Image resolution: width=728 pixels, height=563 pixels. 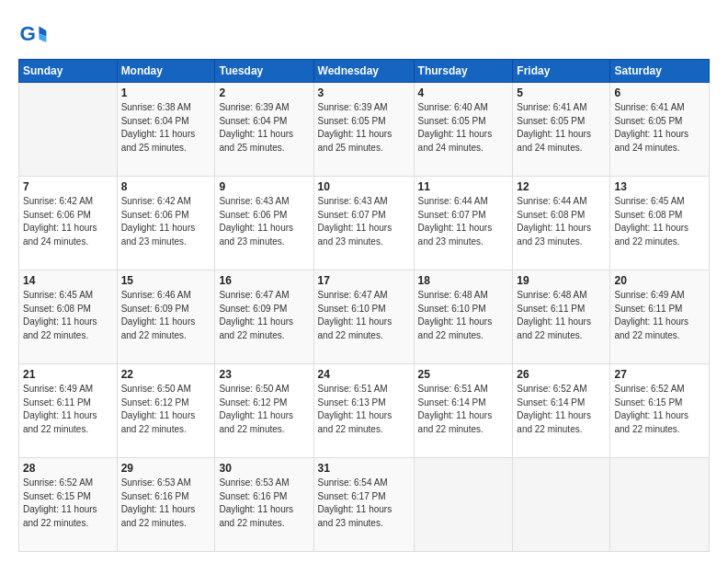 What do you see at coordinates (364, 72) in the screenshot?
I see `calendar-header-wednesday: Wednesday` at bounding box center [364, 72].